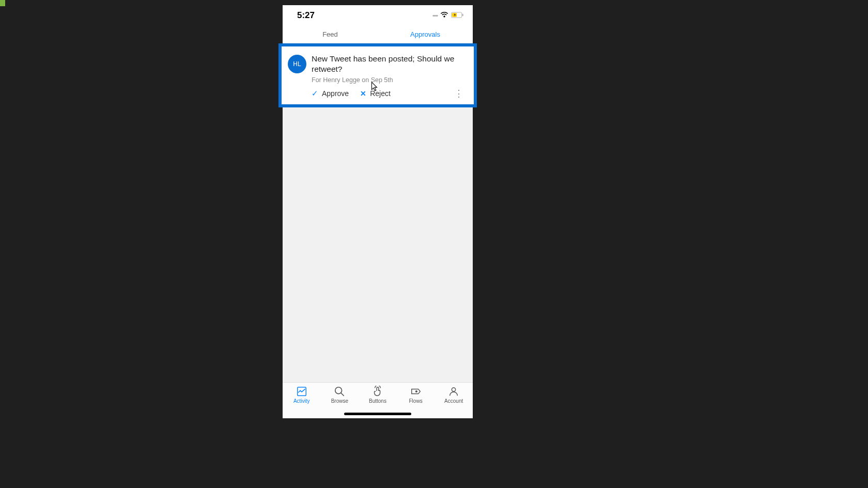 This screenshot has width=868, height=488. I want to click on content-area, so click(378, 245).